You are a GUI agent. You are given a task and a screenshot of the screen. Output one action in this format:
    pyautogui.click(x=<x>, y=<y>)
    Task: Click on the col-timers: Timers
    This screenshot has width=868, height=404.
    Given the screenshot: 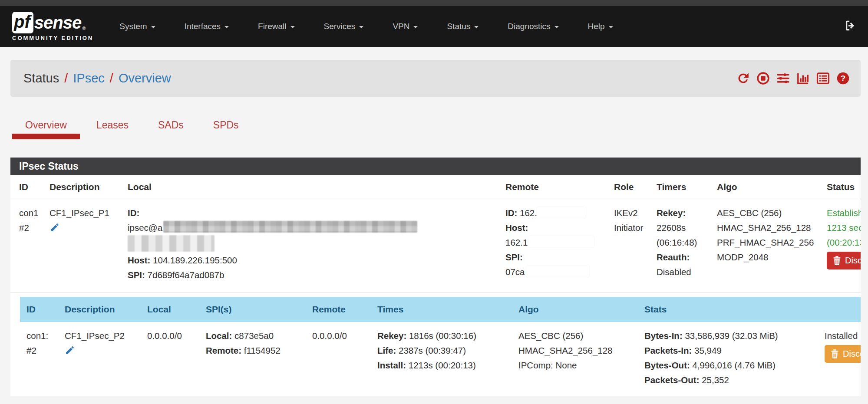 What is the action you would take?
    pyautogui.click(x=678, y=187)
    